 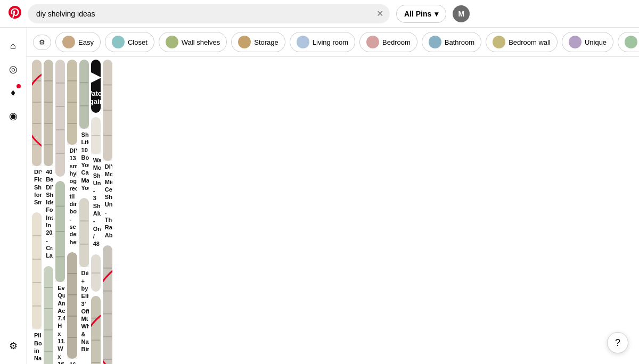 I want to click on pin-column-4: Shelf Life: 10 Bookcases You Can Make Yo…, so click(x=84, y=210).